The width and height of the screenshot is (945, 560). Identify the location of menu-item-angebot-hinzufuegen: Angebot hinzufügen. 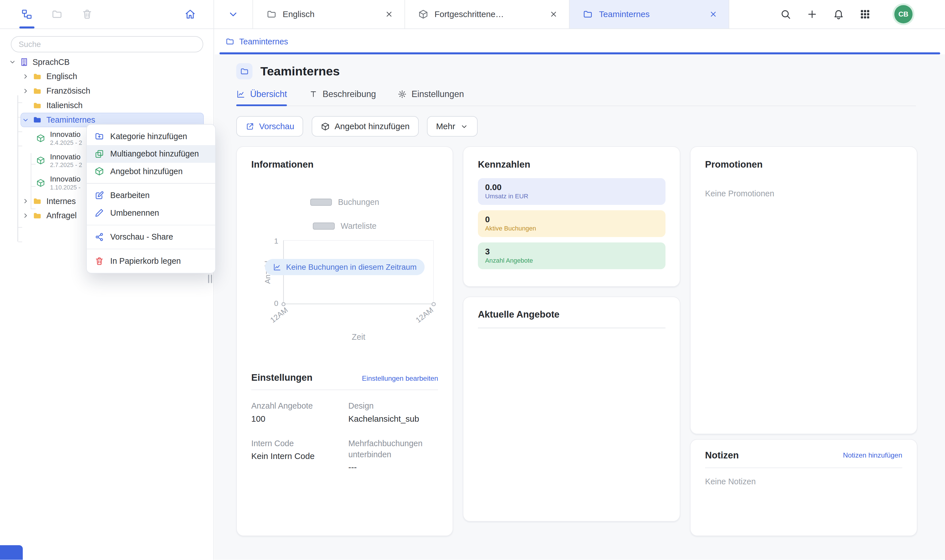
(151, 171).